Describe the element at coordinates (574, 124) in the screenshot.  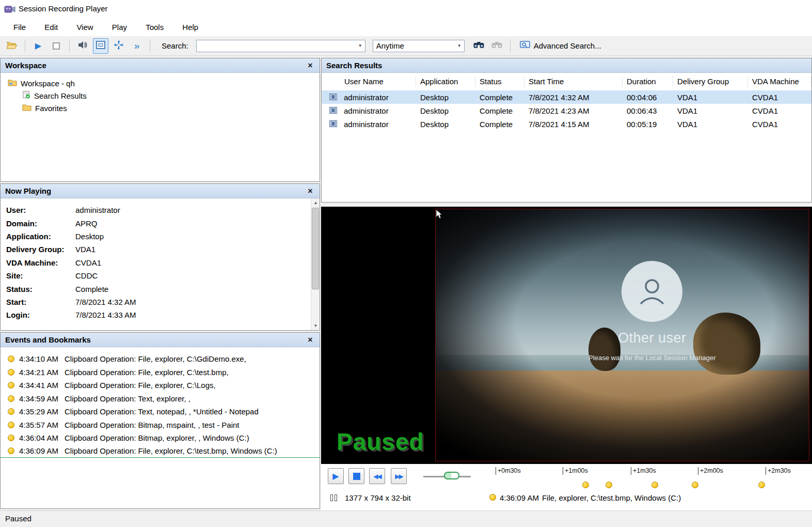
I see `cell-start-time: 7/8/2021 4:15 AM` at that location.